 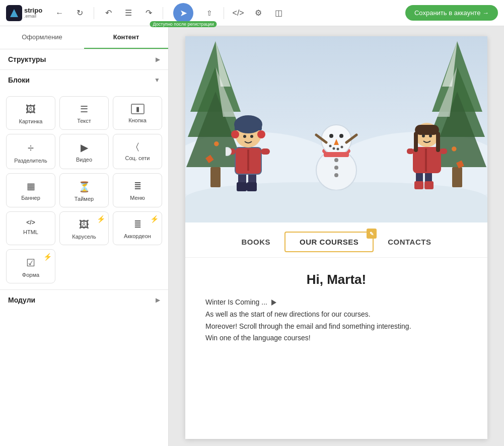 I want to click on block-divider-label: Разделитель, so click(x=30, y=161).